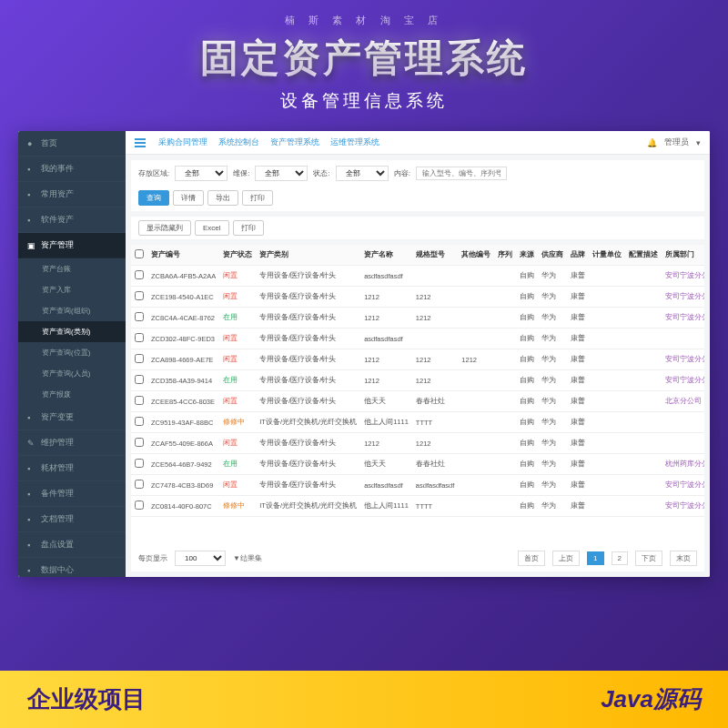  Describe the element at coordinates (418, 277) in the screenshot. I see `table-row: ZCBA6A-4FB5-A2AA闲置专用设备/医疗设备/针头asdfasdfas…` at that location.